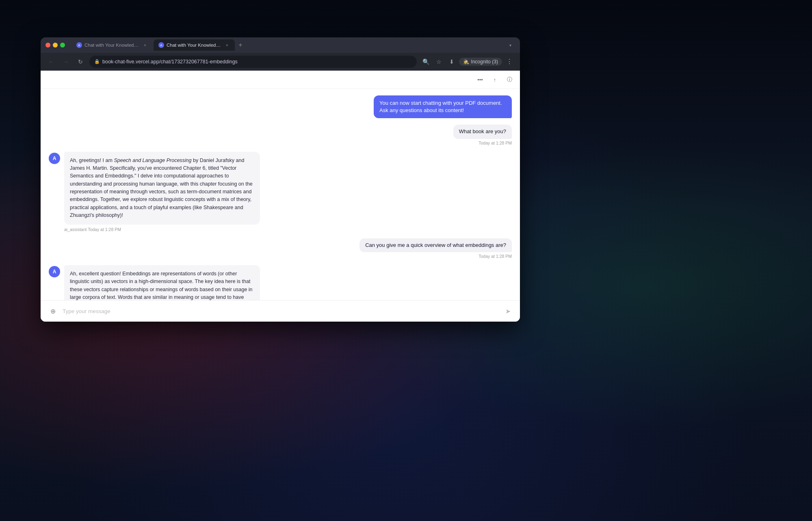 The width and height of the screenshot is (812, 521). What do you see at coordinates (51, 62) in the screenshot?
I see `back-button: ←` at bounding box center [51, 62].